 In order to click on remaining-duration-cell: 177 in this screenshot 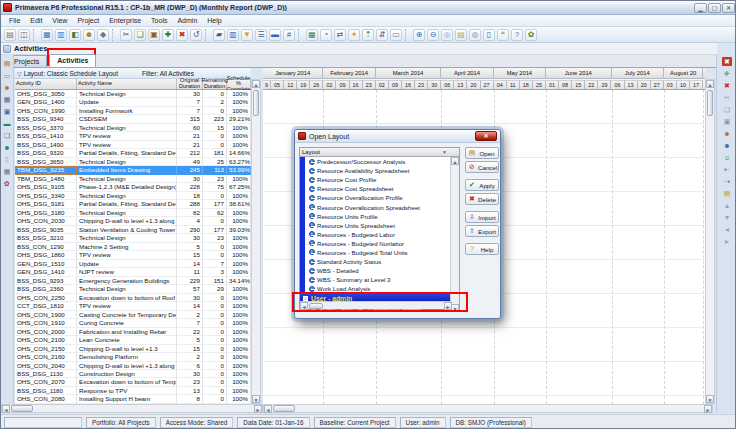, I will do `click(215, 230)`.